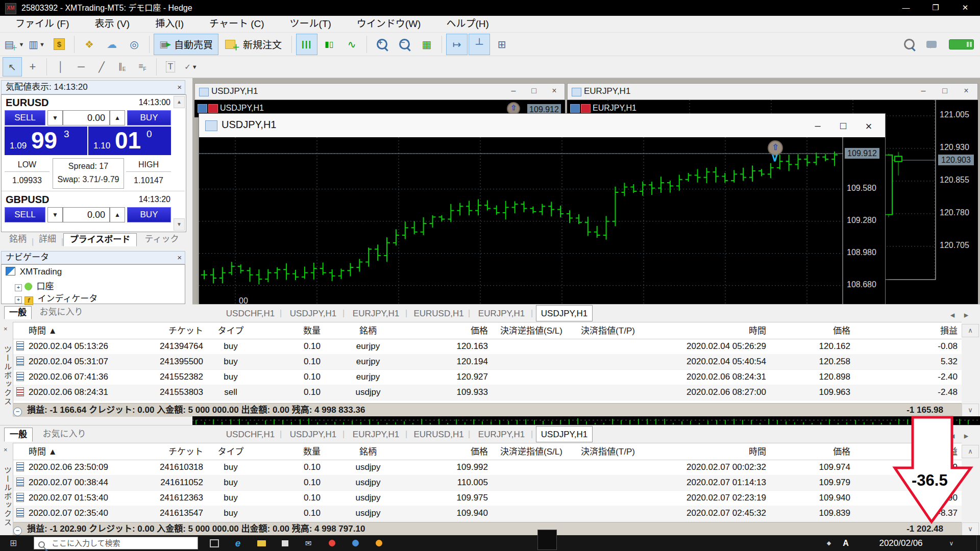 Image resolution: width=980 pixels, height=551 pixels. What do you see at coordinates (112, 44) in the screenshot?
I see `virtual-hosting-button: ☁` at bounding box center [112, 44].